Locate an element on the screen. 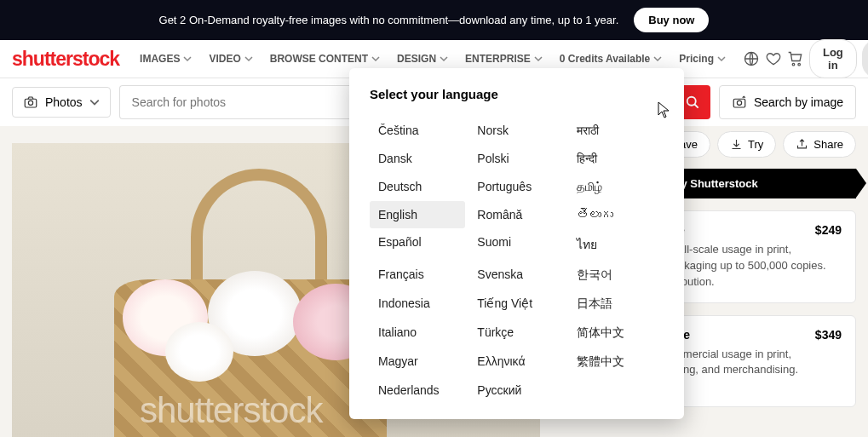 The image size is (868, 437). nav-label: DESIGN is located at coordinates (417, 59).